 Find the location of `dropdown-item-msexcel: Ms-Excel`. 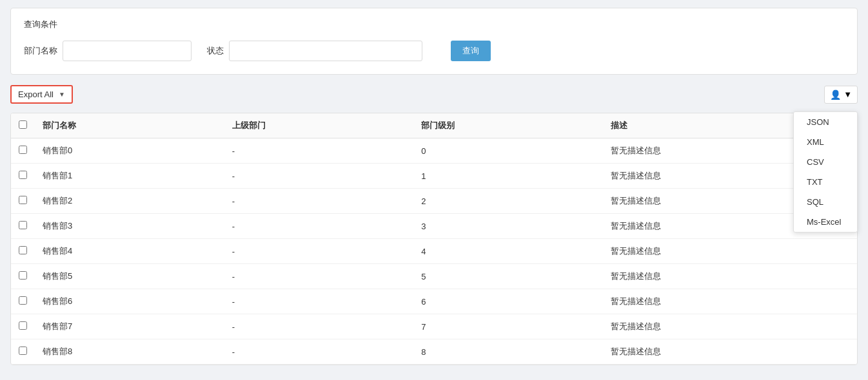

dropdown-item-msexcel: Ms-Excel is located at coordinates (825, 222).